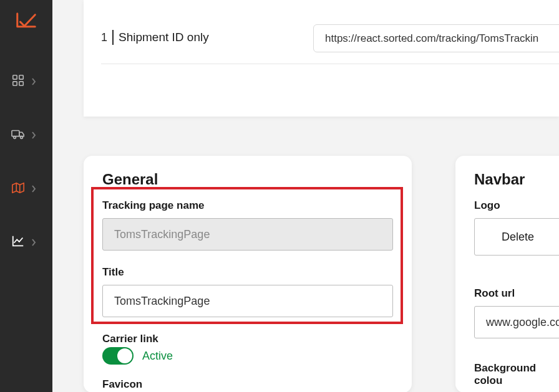 The image size is (559, 392). I want to click on row-label: Shipment ID only, so click(163, 37).